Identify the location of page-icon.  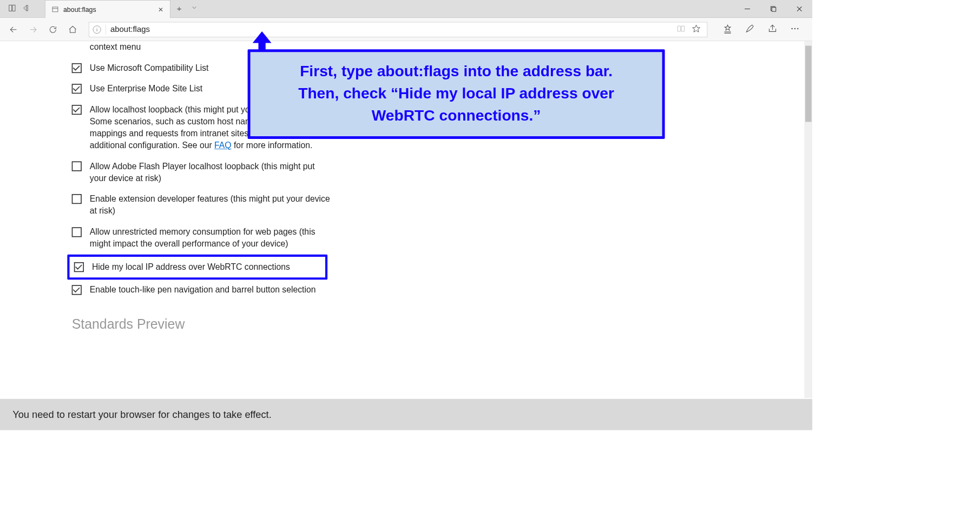
(55, 9).